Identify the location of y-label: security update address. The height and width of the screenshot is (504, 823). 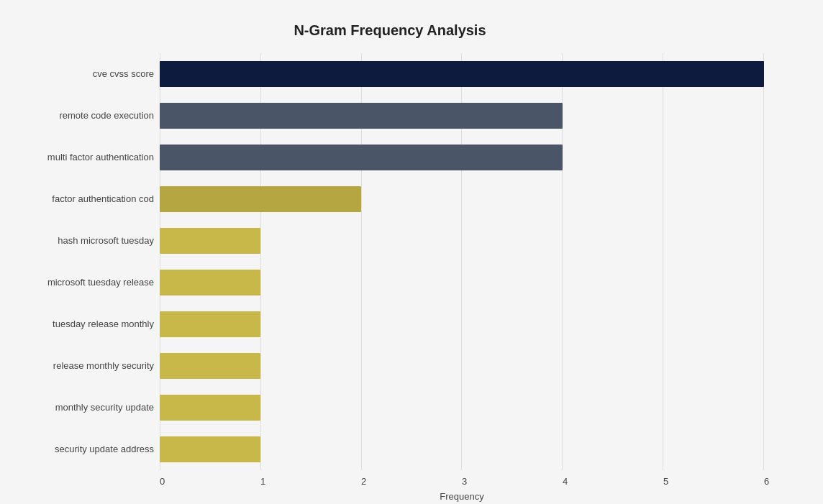
(85, 449).